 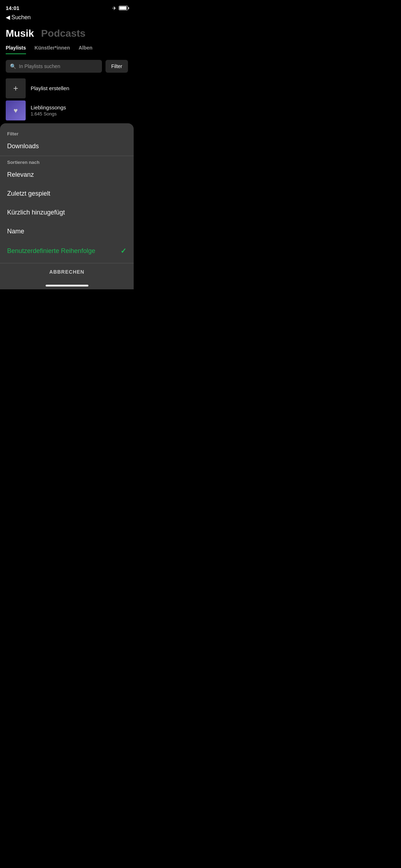 I want to click on sub-tabs: Playlists Künstler*innen Alben, so click(x=67, y=50).